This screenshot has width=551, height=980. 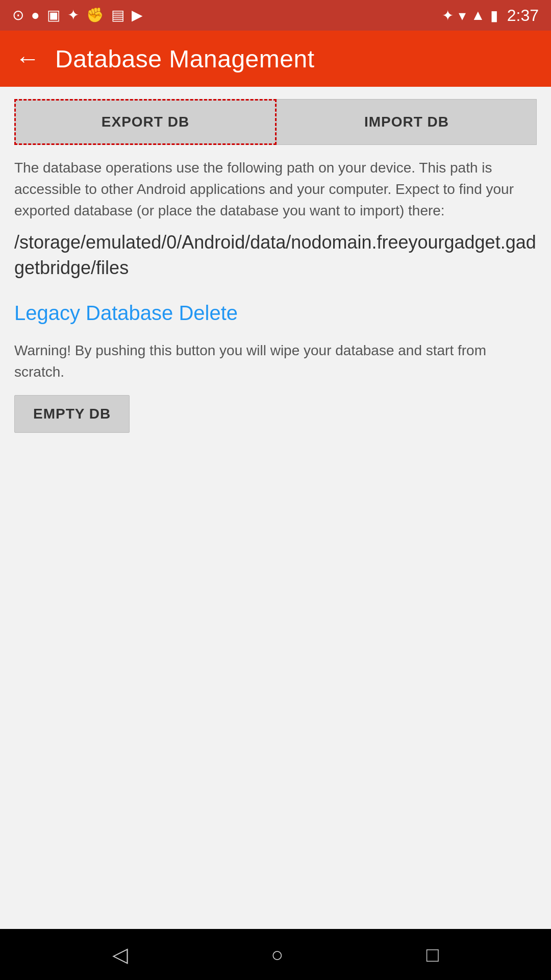 What do you see at coordinates (433, 954) in the screenshot?
I see `nav-recent-icon: □` at bounding box center [433, 954].